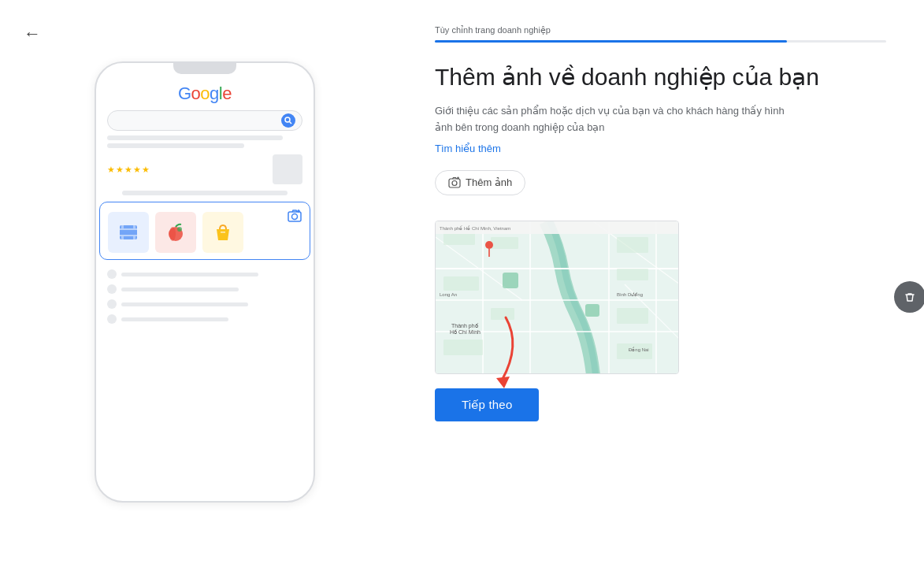 Image resolution: width=924 pixels, height=564 pixels. Describe the element at coordinates (455, 183) in the screenshot. I see `camera-icon` at that location.